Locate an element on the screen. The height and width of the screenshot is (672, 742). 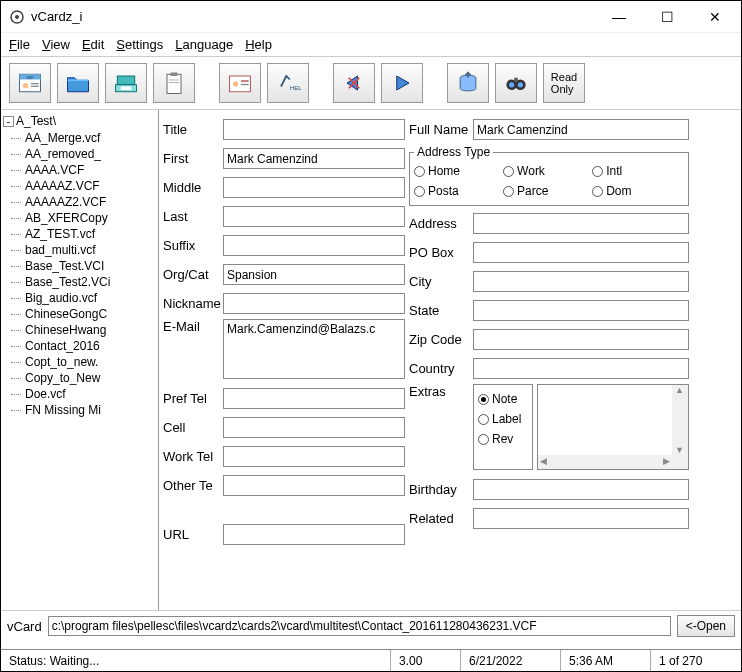
label-nickname: Nickname is located at coordinates (193, 304).